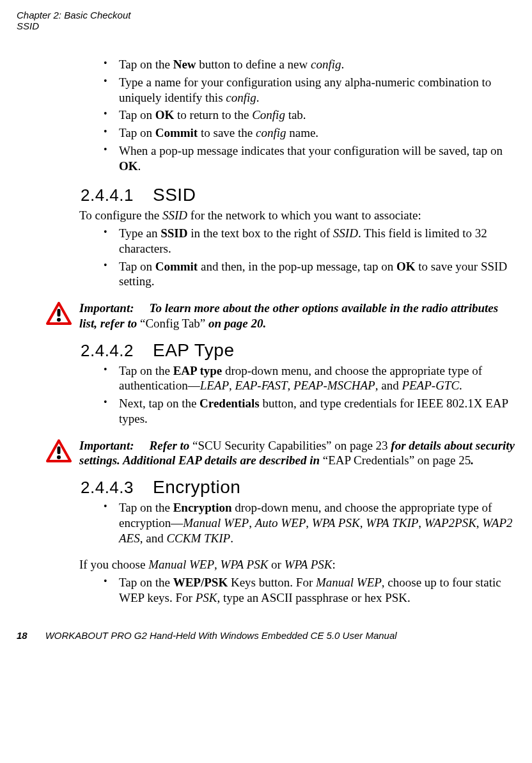 This screenshot has width=532, height=763. I want to click on manual-title: WORKABOUT PRO G2 Hand-Held With Windows …, so click(221, 636).